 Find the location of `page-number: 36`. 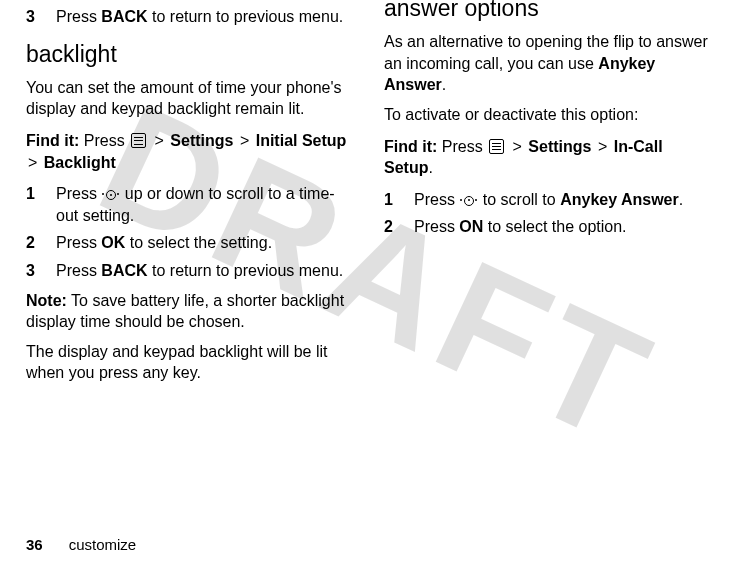

page-number: 36 is located at coordinates (34, 544).